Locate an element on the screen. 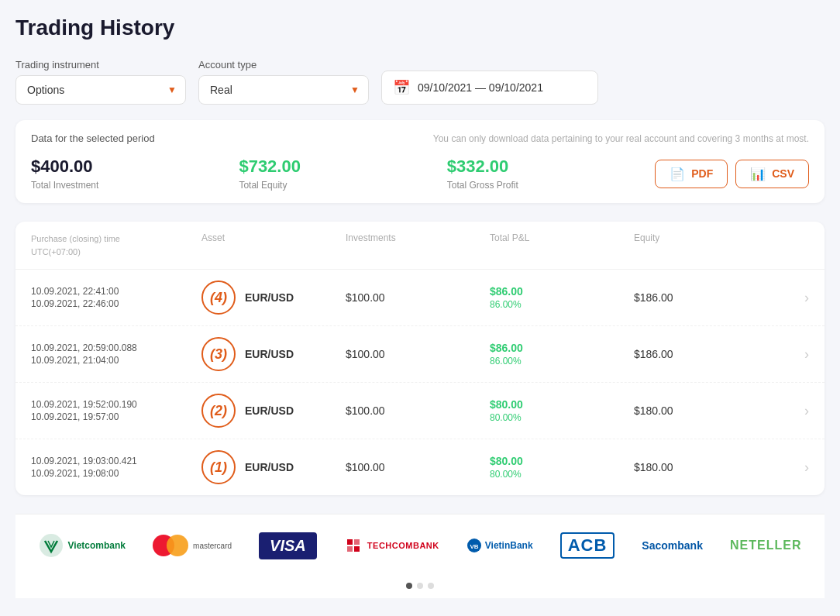 This screenshot has height=616, width=840. header-equity: Equity is located at coordinates (706, 245).